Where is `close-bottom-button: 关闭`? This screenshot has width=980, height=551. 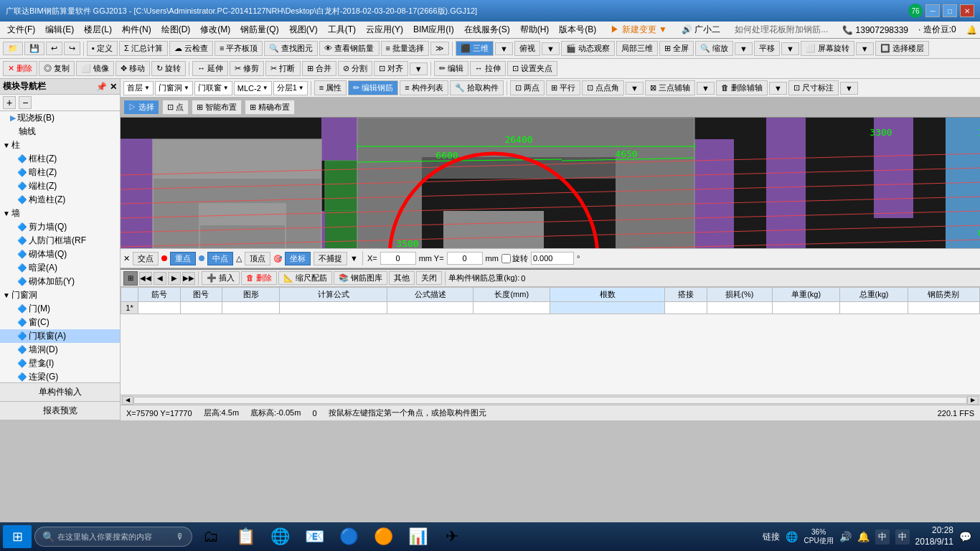
close-bottom-button: 关闭 is located at coordinates (429, 278).